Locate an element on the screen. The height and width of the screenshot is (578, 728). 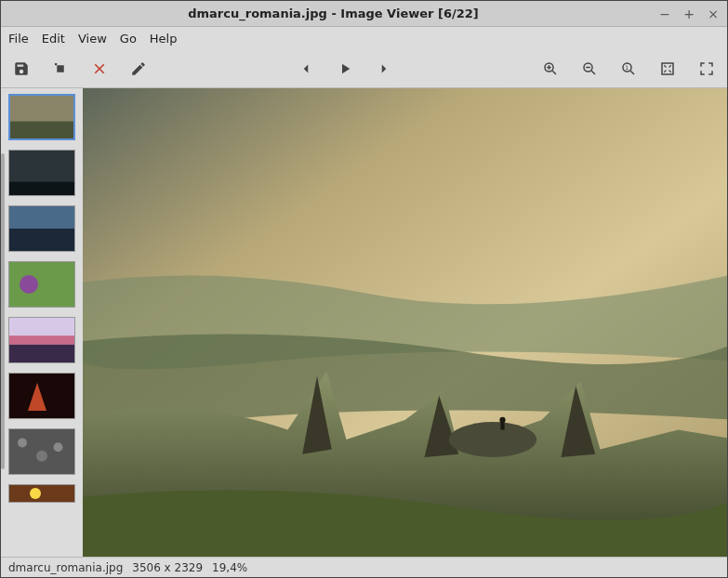
prev-icon is located at coordinates (306, 69).